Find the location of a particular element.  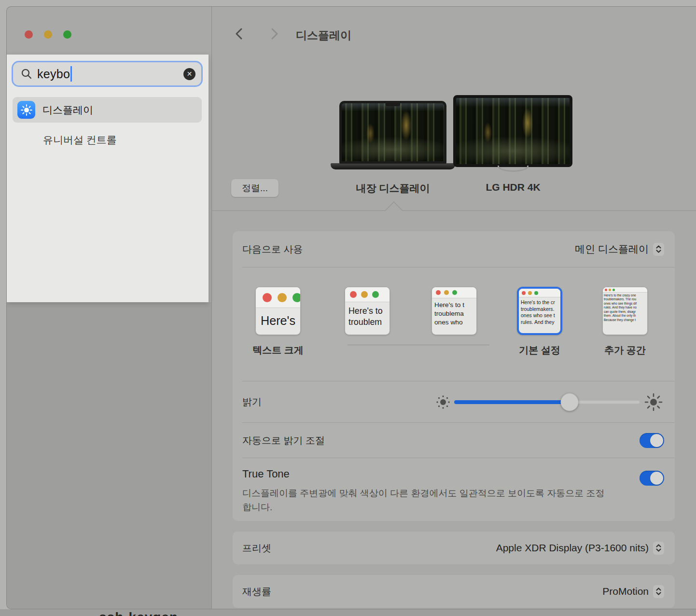

search-results-panel: keybo ✕ 디스플레이 유니버설 컨트롤 is located at coordinates (108, 179).